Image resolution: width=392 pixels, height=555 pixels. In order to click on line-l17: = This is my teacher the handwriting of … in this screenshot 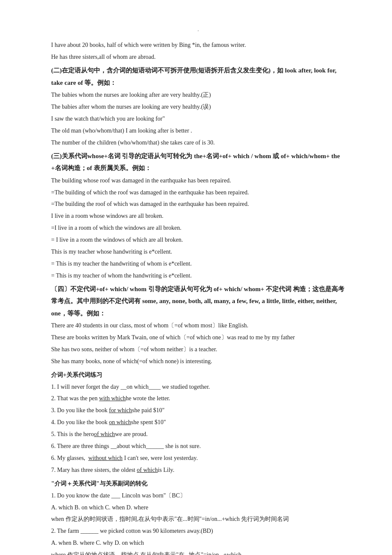, I will do `click(198, 264)`.